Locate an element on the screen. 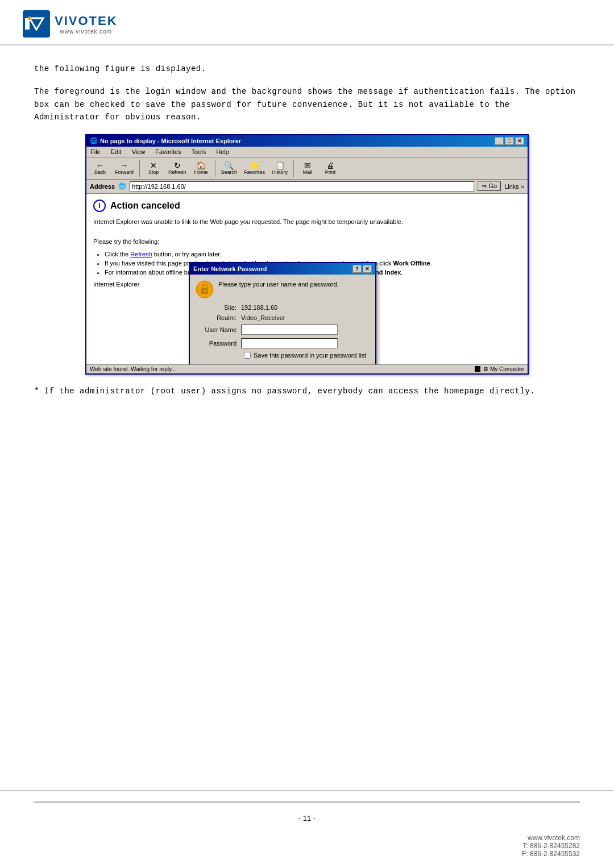 This screenshot has width=614, height=868. history-label: History is located at coordinates (280, 172).